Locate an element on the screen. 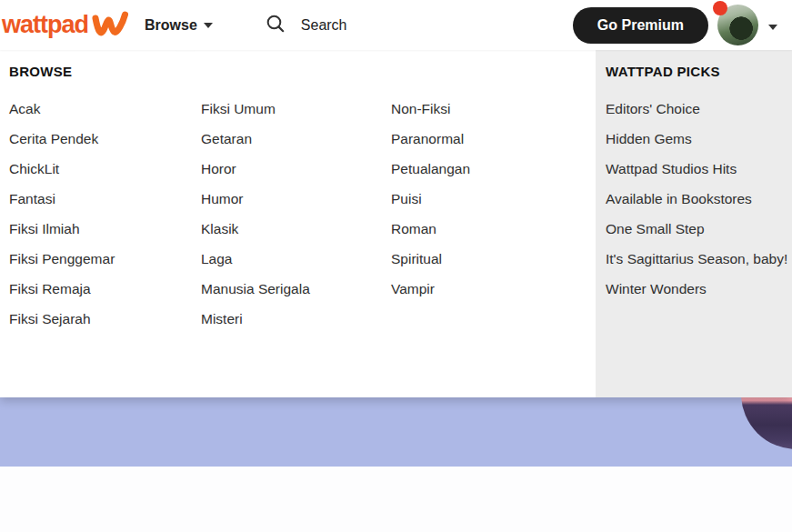 The image size is (792, 532). genre-list-3: Non-FiksiParanormalPetualanganPuisiRoman… is located at coordinates (493, 199).